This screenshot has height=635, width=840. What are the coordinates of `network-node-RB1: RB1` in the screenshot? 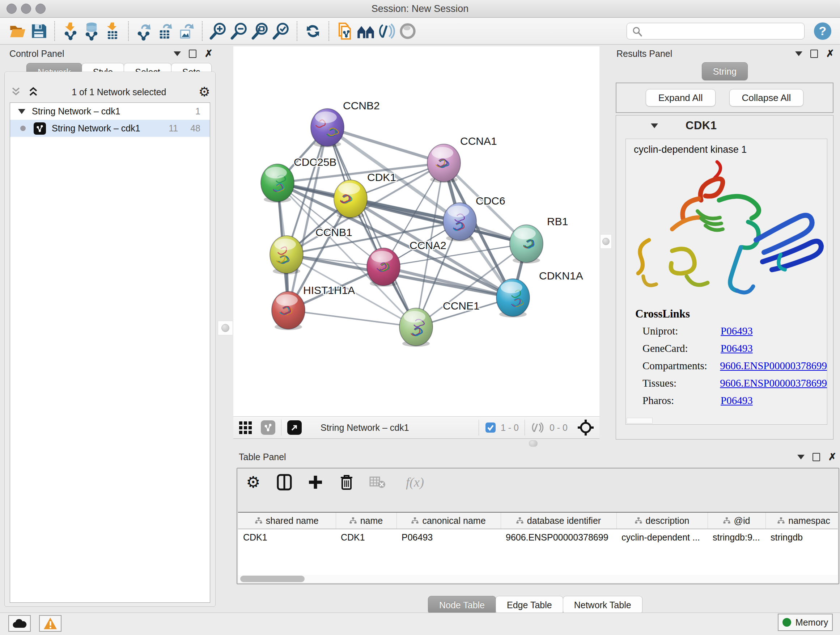 It's located at (539, 239).